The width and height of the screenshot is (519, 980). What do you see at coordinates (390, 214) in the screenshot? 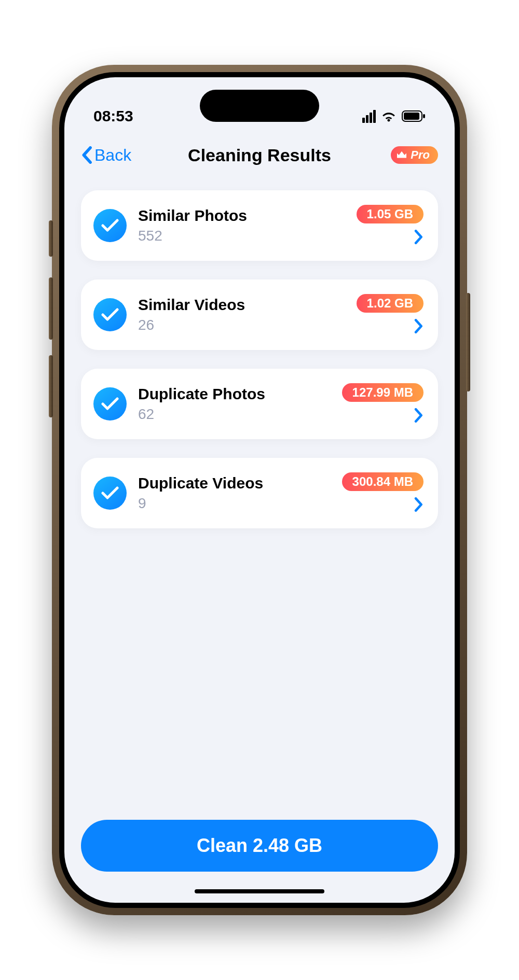
I see `size-badge: 1.05 GB` at bounding box center [390, 214].